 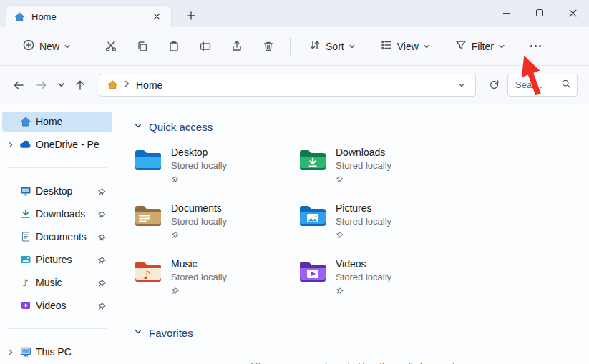 I want to click on sidebar-item-music: ♪ Music, so click(x=57, y=282).